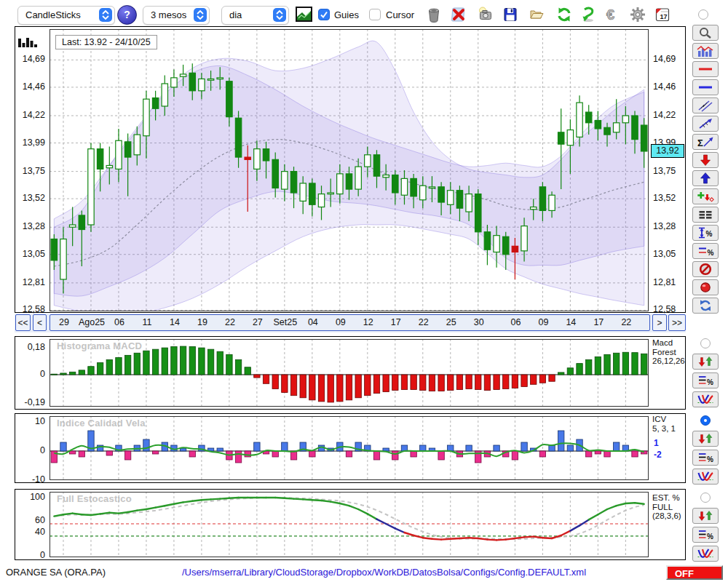  What do you see at coordinates (349, 372) in the screenshot?
I see `macd-plot` at bounding box center [349, 372].